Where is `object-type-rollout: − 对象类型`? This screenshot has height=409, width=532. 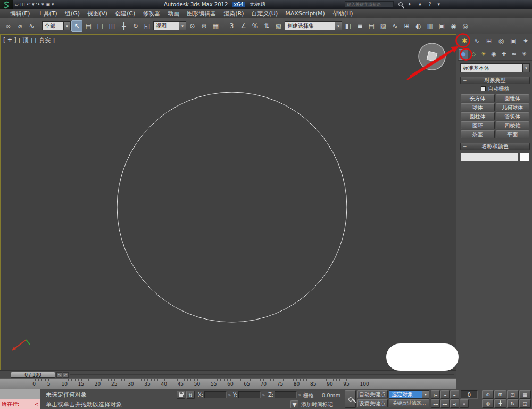
object-type-rollout: − 对象类型 is located at coordinates (495, 80).